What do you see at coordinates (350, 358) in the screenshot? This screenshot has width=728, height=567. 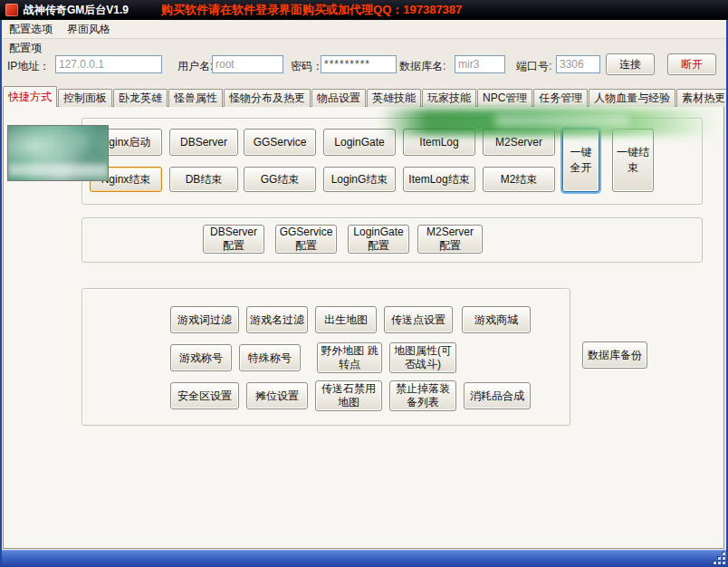 I see `wild-map-jump-button: 野外地图 跳转点` at bounding box center [350, 358].